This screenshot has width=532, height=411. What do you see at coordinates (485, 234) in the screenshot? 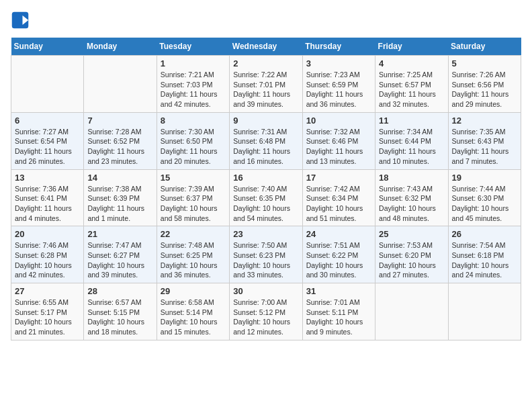
I see `day-number: 26` at bounding box center [485, 234].